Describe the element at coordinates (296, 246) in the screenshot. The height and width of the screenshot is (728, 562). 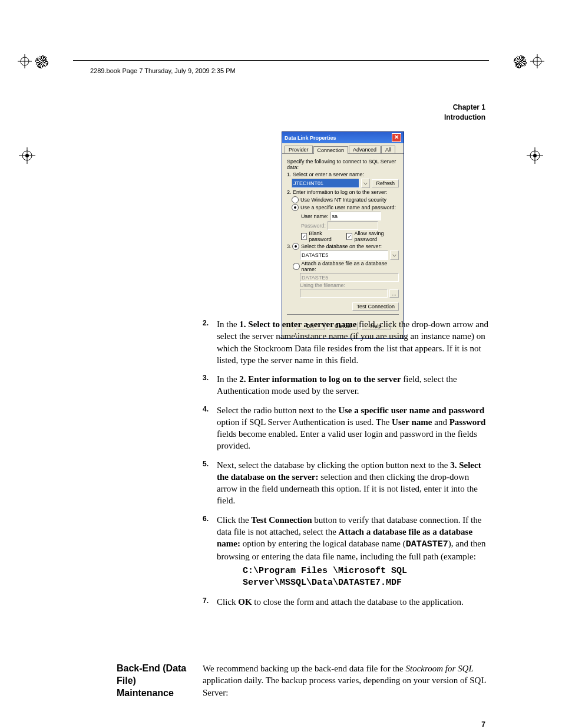
I see `radio-select-db` at that location.